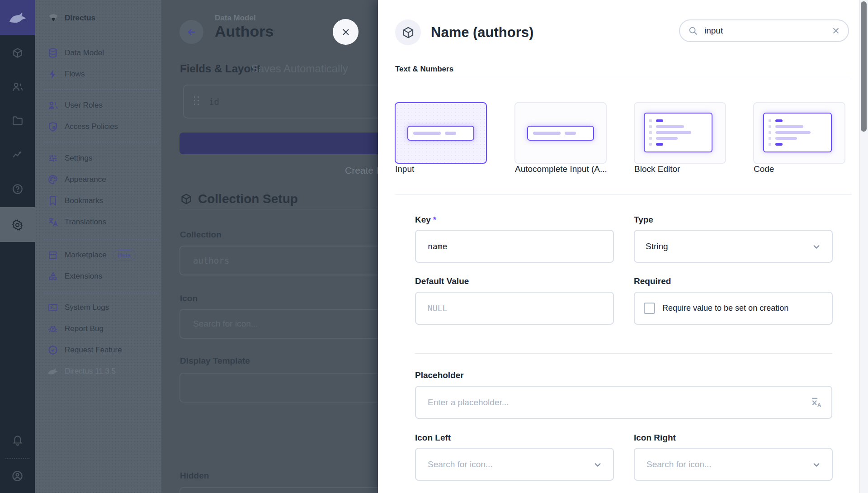  I want to click on sidebar-item-bookmarks: Bookmarks, so click(98, 201).